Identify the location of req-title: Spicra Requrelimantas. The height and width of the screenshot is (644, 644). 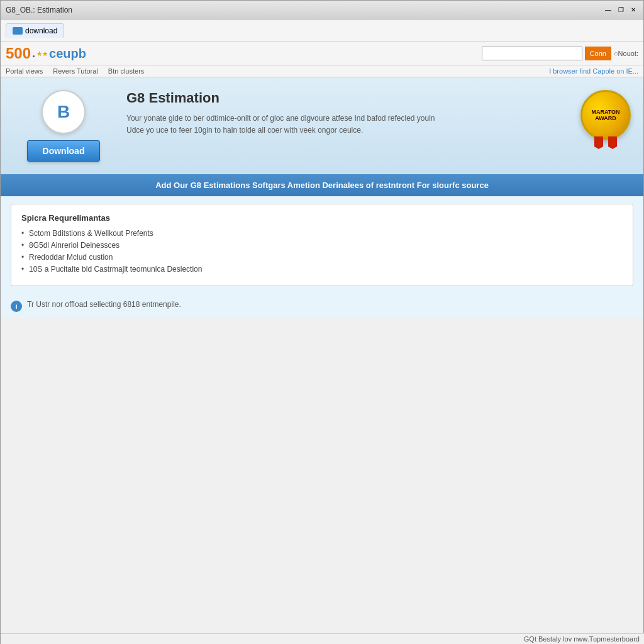
(322, 218).